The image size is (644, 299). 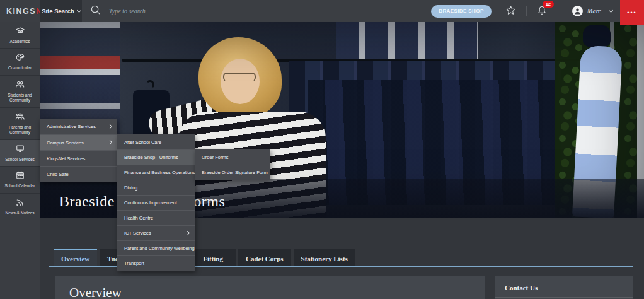 I want to click on menu-item-campus-services: Campus Services, so click(x=78, y=143).